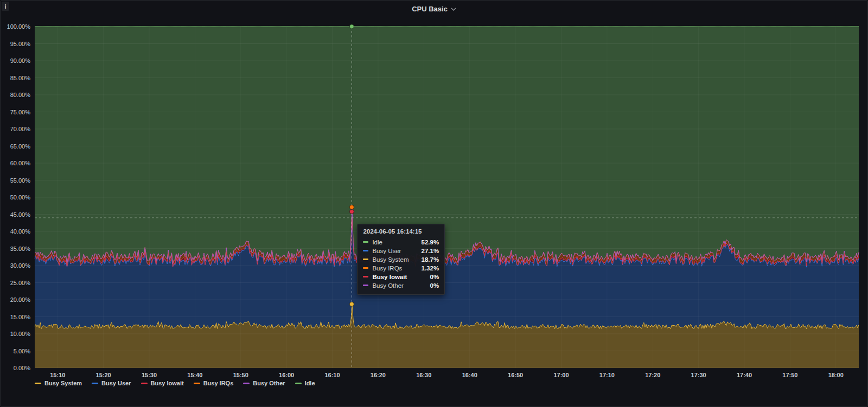 The image size is (868, 407). What do you see at coordinates (214, 383) in the screenshot?
I see `legend-item-busy-irqs: Busy IRQs` at bounding box center [214, 383].